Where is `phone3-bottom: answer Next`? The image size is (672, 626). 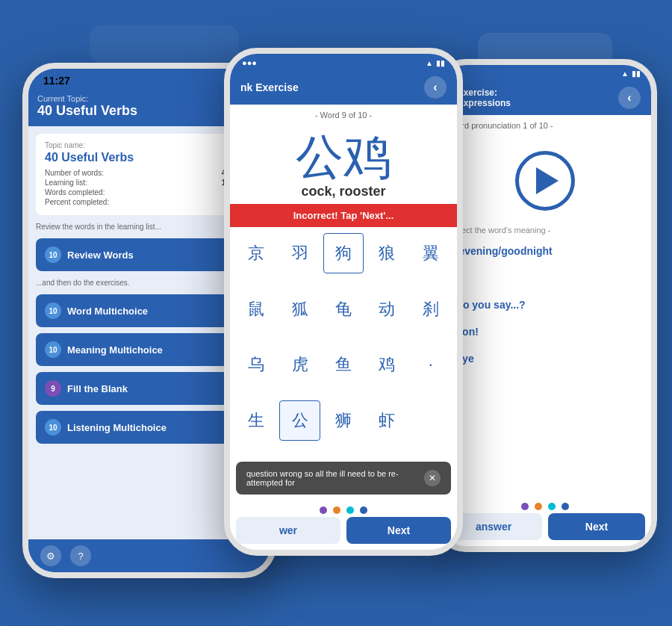
phone3-bottom: answer Next is located at coordinates (545, 520).